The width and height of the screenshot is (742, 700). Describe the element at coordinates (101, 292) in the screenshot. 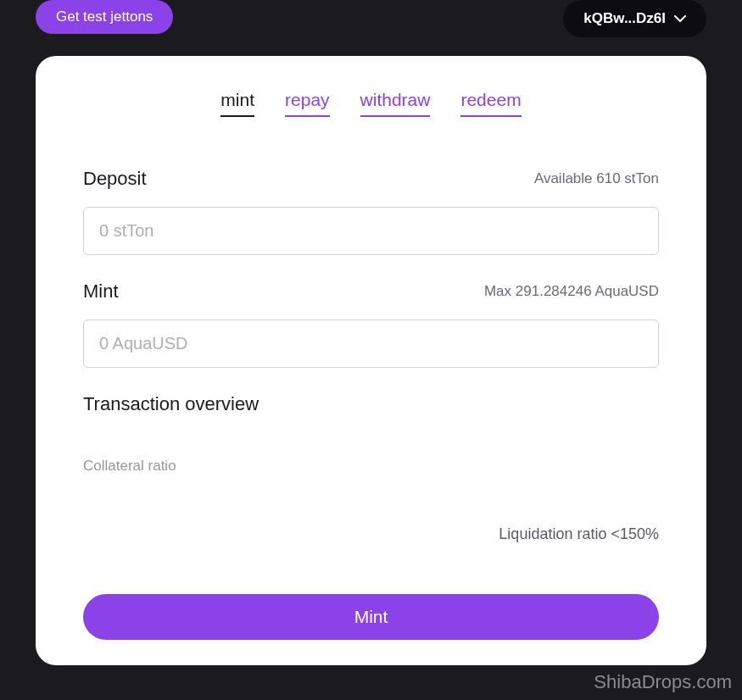

I see `mint-label: Mint` at that location.